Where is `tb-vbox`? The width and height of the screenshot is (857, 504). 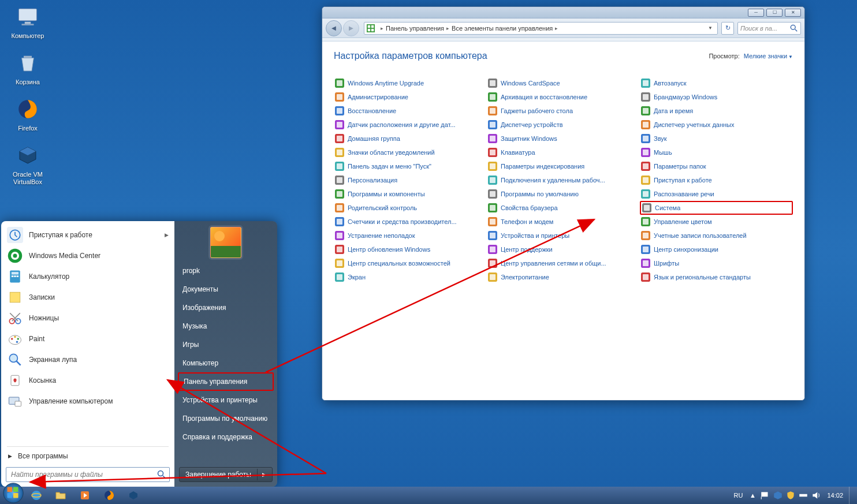
tb-vbox is located at coordinates (133, 495).